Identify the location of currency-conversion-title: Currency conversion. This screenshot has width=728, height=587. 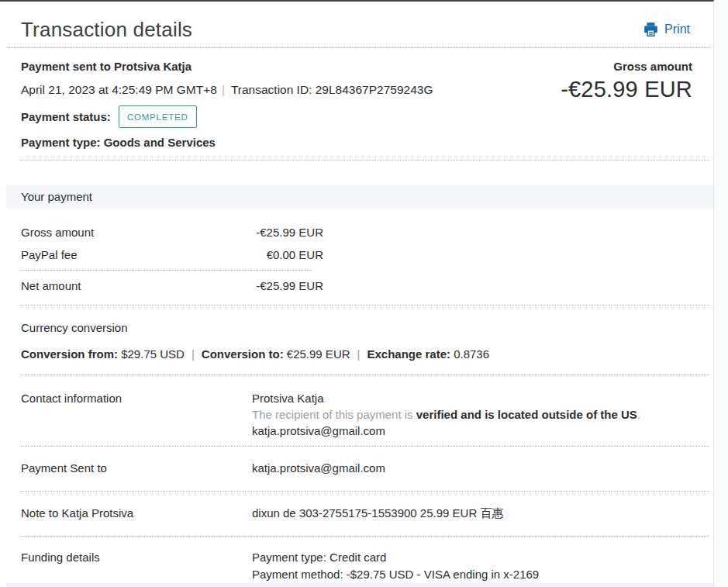
(367, 328).